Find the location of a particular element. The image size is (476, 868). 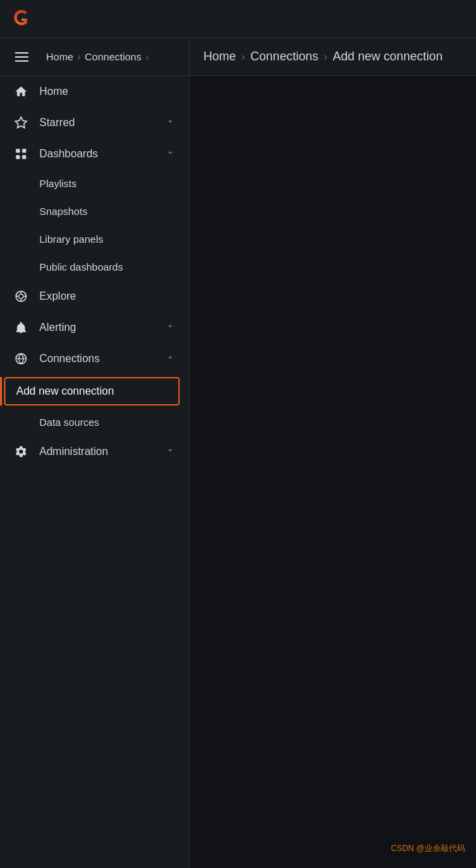

sidebar-item-add-new-connection: Add new connection is located at coordinates (92, 391).